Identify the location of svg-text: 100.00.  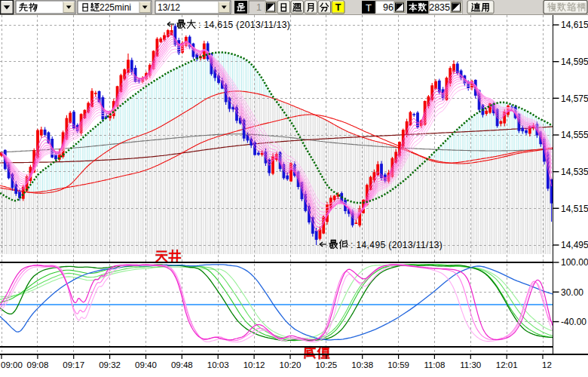
(574, 262).